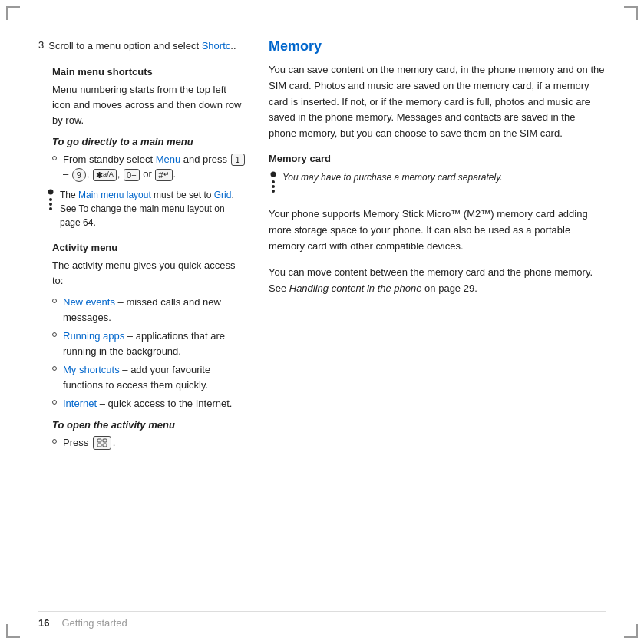 Image resolution: width=644 pixels, height=644 pixels. What do you see at coordinates (322, 611) in the screenshot?
I see `footer-divider` at bounding box center [322, 611].